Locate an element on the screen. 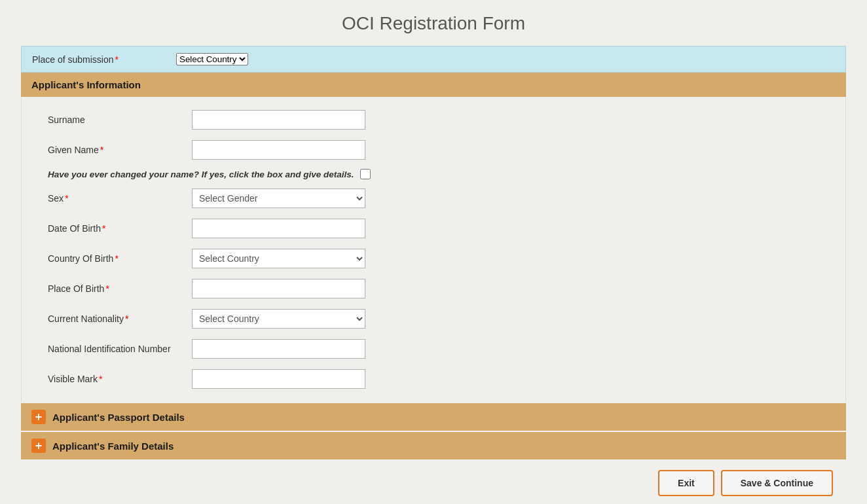 The image size is (867, 504). national-id-row: National Identification Number is located at coordinates (434, 349).